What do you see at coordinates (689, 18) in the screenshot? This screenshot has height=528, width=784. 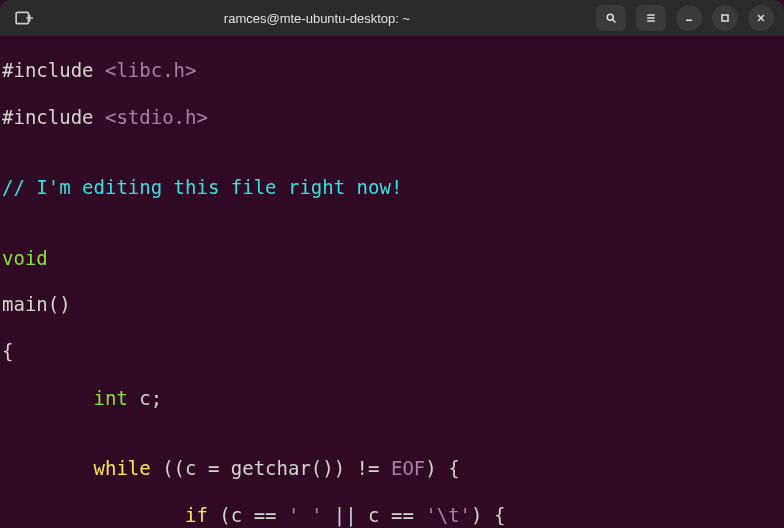 I see `minimize-button` at bounding box center [689, 18].